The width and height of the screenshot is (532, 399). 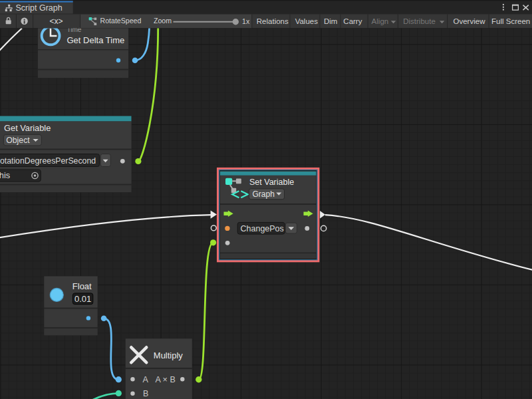 I want to click on svg-text: Multiply, so click(x=169, y=355).